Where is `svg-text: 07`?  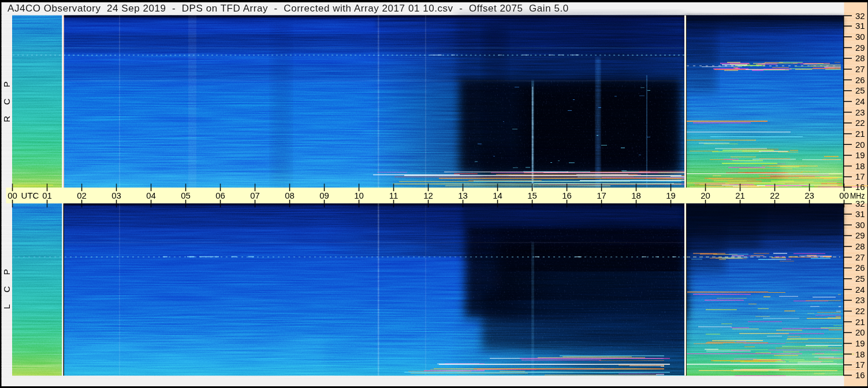 svg-text: 07 is located at coordinates (255, 195).